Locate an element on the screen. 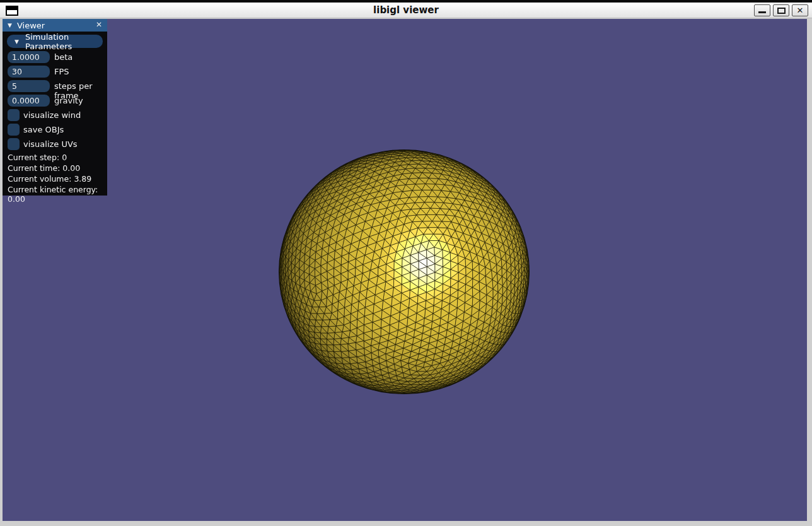 The image size is (812, 526). save-objs-label: save OBJs is located at coordinates (44, 130).